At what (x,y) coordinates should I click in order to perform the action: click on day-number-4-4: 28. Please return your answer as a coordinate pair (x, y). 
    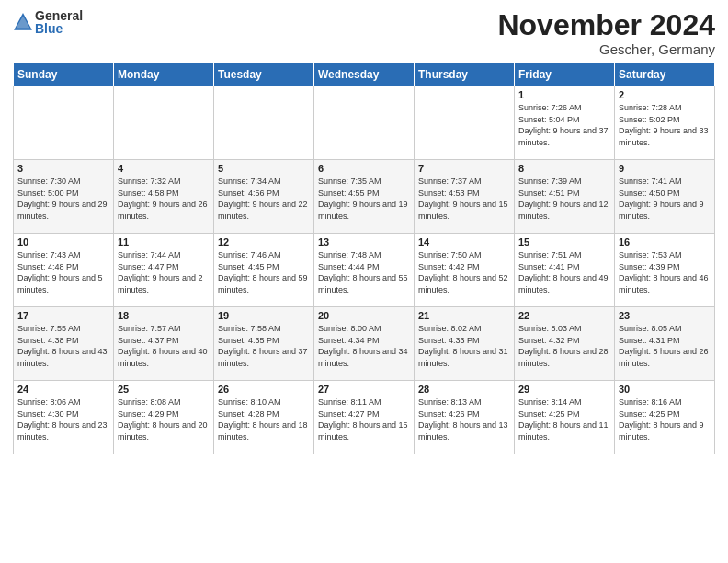
    Looking at the image, I should click on (464, 389).